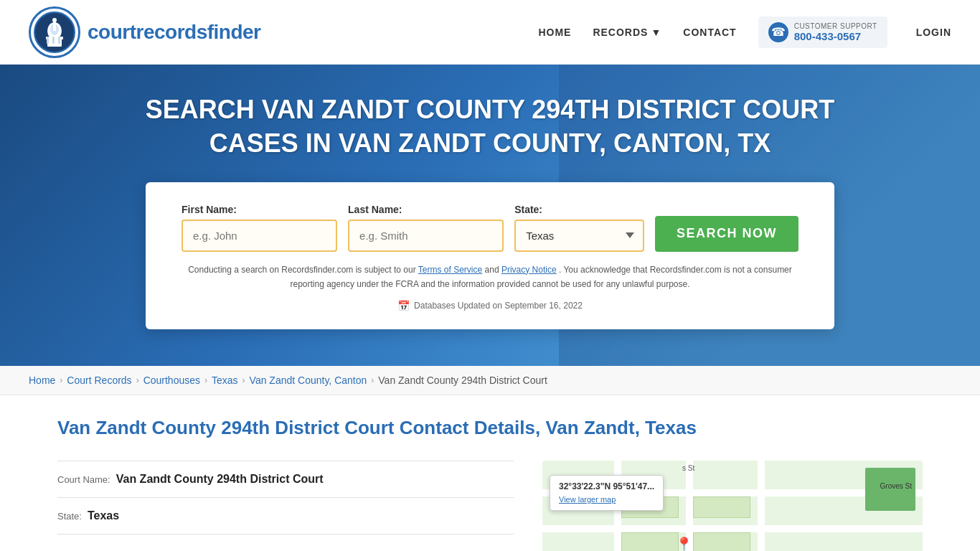 The height and width of the screenshot is (551, 980). What do you see at coordinates (627, 32) in the screenshot?
I see `nav-records: RECORDS ▼` at bounding box center [627, 32].